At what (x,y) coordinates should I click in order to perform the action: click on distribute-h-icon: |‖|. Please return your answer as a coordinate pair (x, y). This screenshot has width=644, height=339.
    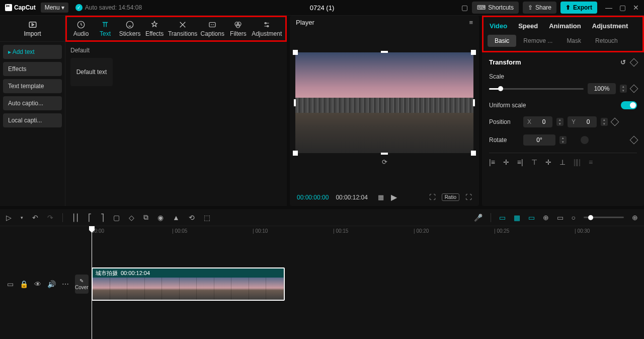
    Looking at the image, I should click on (577, 162).